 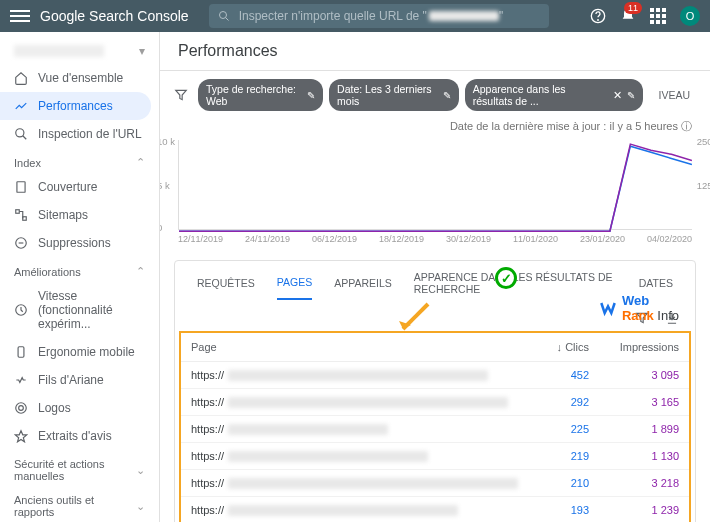 I want to click on hamburger-menu, so click(x=20, y=16).